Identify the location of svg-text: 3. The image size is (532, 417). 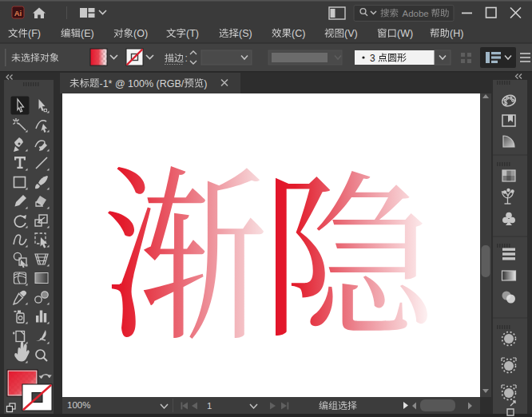
(372, 58).